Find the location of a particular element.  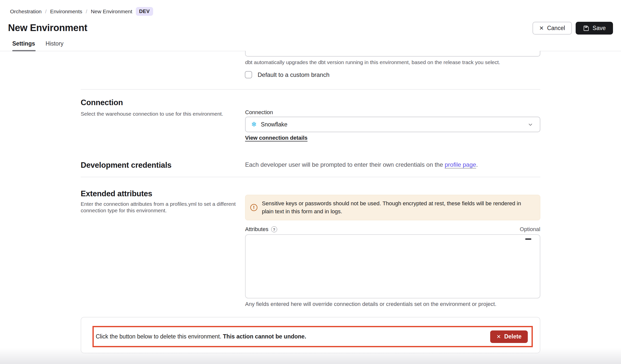

save-button: Save is located at coordinates (594, 28).